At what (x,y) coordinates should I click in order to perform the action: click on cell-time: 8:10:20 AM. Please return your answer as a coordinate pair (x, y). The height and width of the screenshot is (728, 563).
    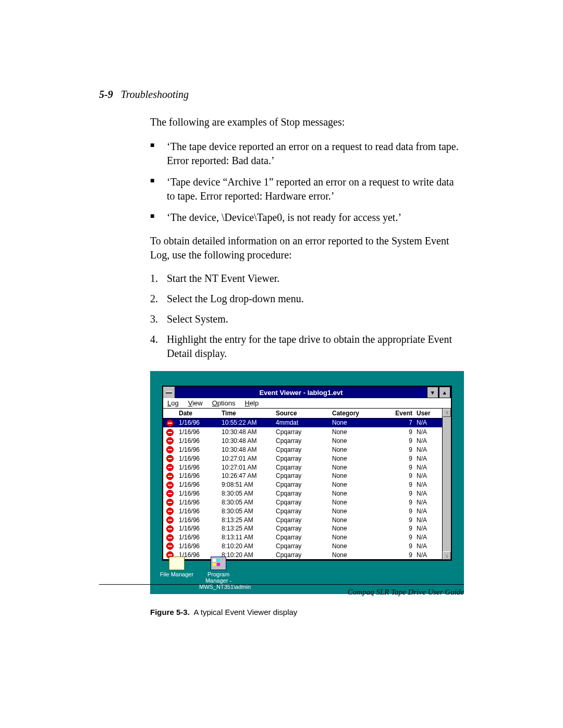
    Looking at the image, I should click on (247, 546).